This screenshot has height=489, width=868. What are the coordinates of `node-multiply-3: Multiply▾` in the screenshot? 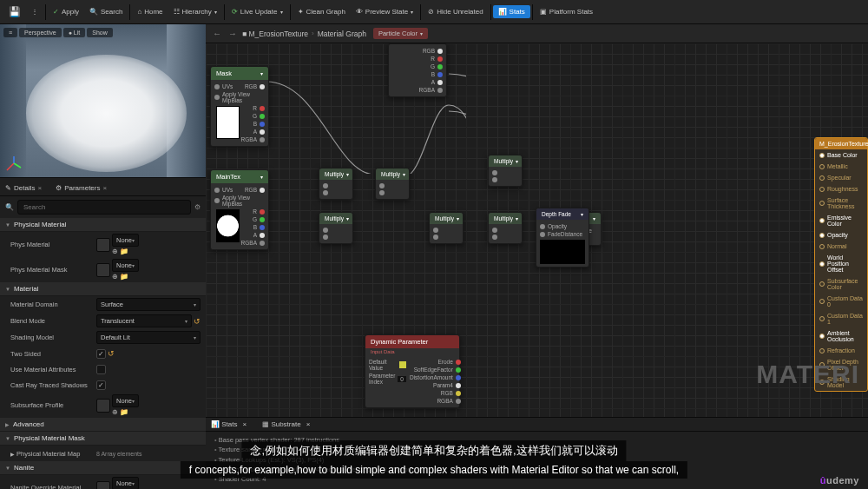 It's located at (336, 228).